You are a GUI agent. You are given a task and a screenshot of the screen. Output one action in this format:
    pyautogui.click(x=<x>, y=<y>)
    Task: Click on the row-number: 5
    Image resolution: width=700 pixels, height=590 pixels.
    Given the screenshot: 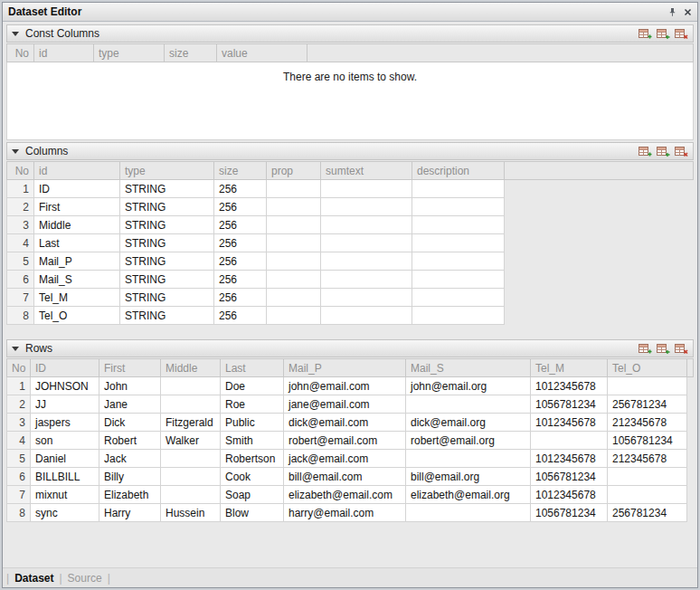 What is the action you would take?
    pyautogui.click(x=21, y=262)
    